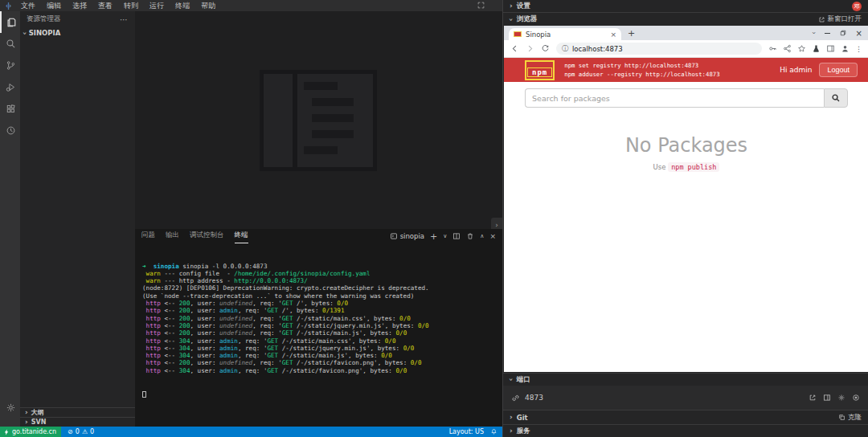  Describe the element at coordinates (686, 6) in the screenshot. I see `section-settings: › 设置 邓` at that location.